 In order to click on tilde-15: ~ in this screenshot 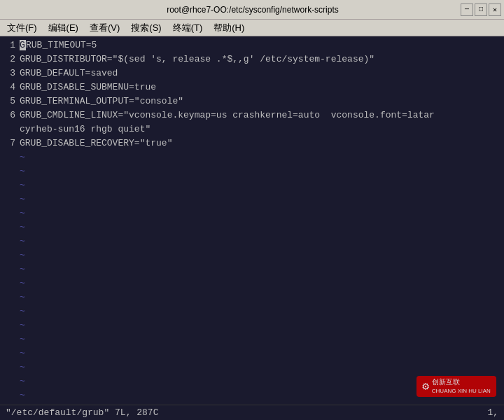, I will do `click(252, 353)`.